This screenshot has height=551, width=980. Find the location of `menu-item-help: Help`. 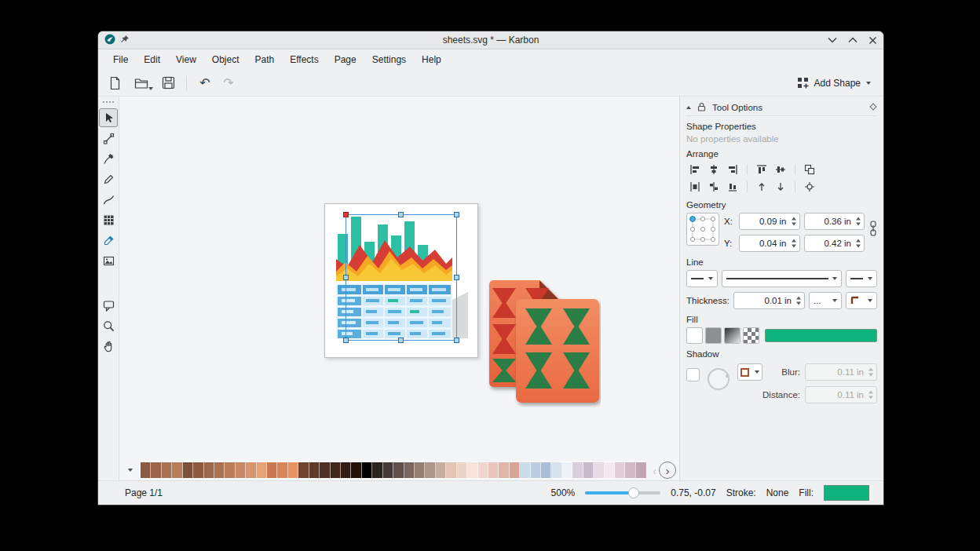

menu-item-help: Help is located at coordinates (432, 60).